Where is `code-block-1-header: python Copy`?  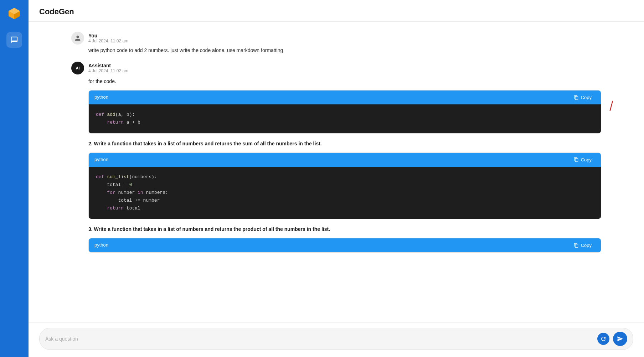 code-block-1-header: python Copy is located at coordinates (345, 98).